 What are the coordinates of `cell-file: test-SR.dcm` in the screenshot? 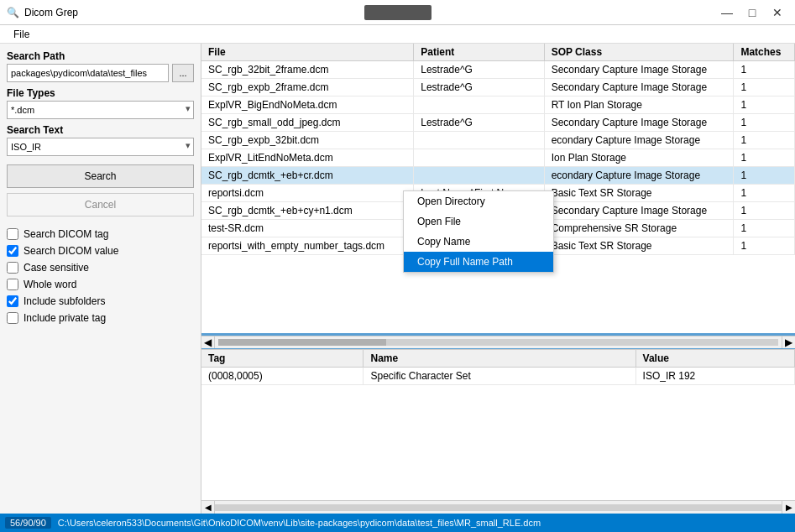 It's located at (307, 228).